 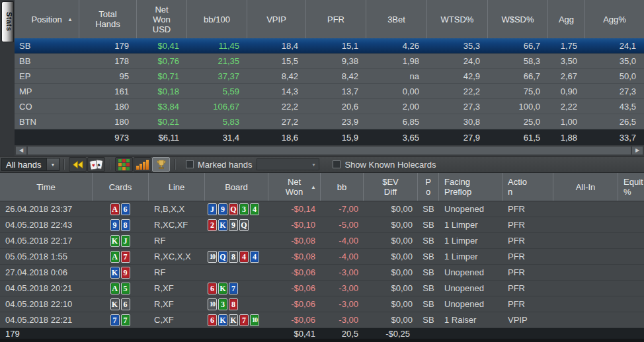 What do you see at coordinates (322, 241) in the screenshot?
I see `hand-row: 04.05.2018 22:17KJRF-$0,08-4,00$0,00SB1 …` at bounding box center [322, 241].